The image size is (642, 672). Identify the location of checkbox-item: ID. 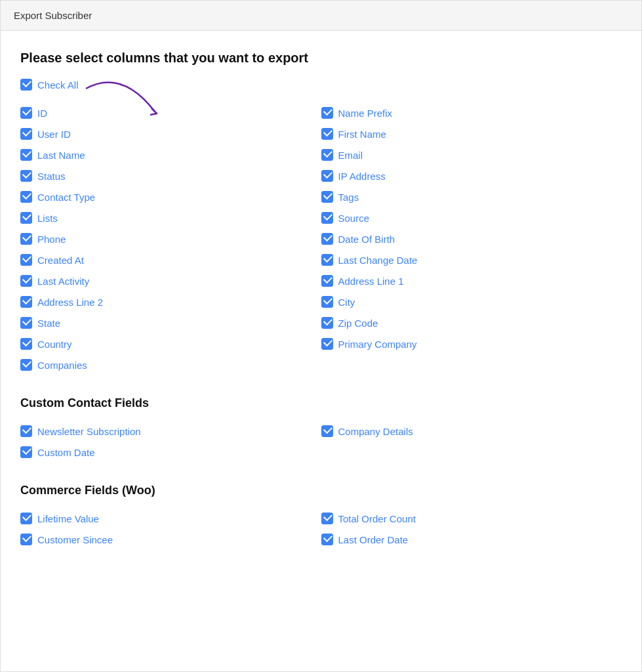
(171, 113).